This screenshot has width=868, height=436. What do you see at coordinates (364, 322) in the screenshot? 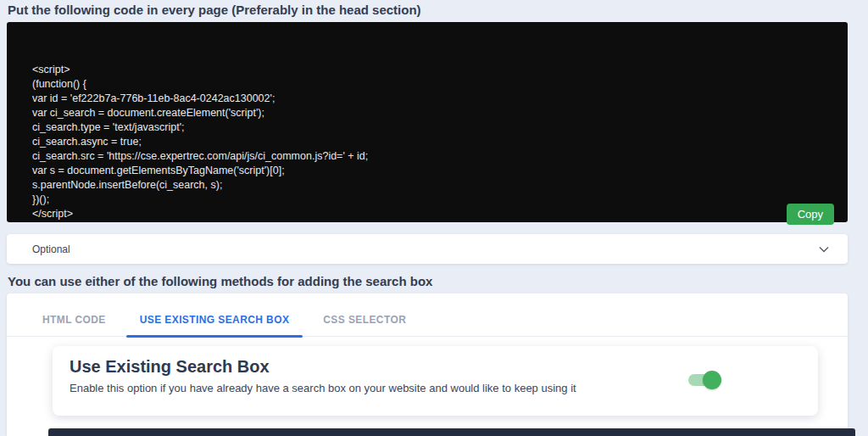
I see `tab-css-selector: CSS SELECTOR` at bounding box center [364, 322].